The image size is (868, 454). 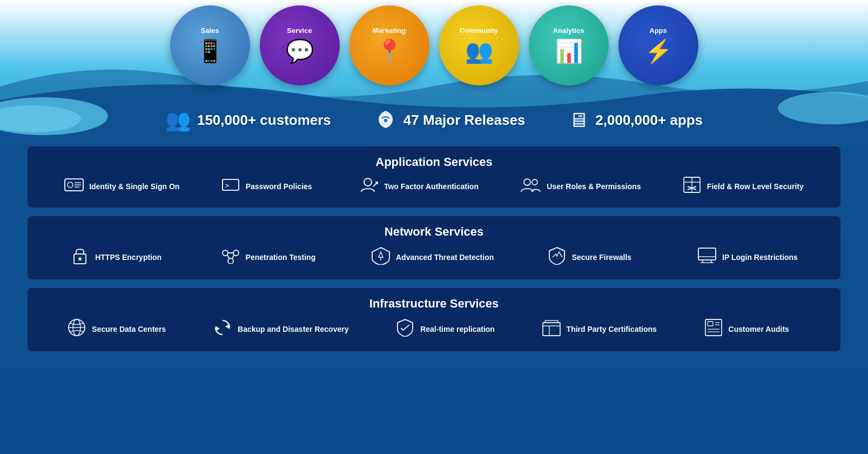 I want to click on service-twofactor: Two Factor Authentication, so click(x=419, y=187).